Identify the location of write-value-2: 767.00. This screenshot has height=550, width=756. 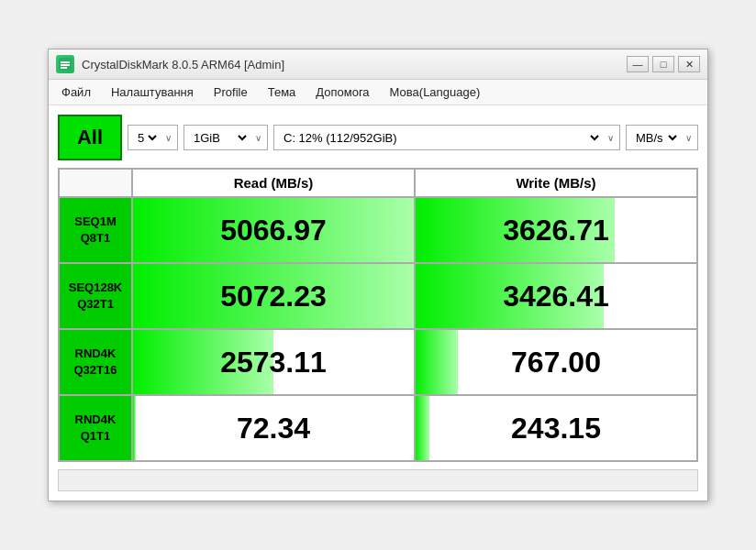
(556, 362).